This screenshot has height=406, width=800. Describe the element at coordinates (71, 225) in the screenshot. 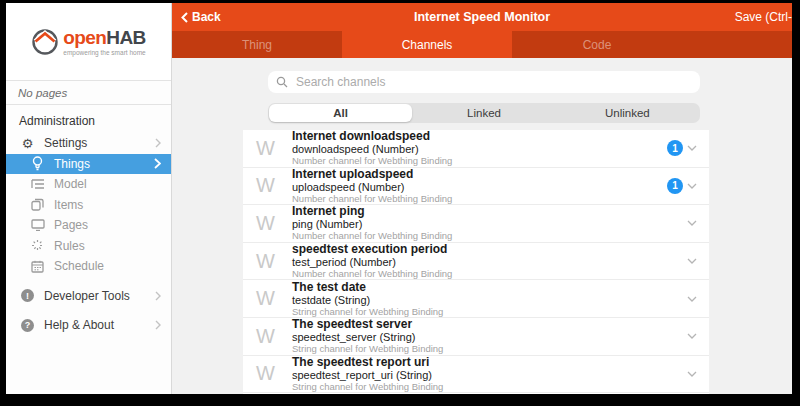

I see `sidebar-item-label: Pages` at that location.